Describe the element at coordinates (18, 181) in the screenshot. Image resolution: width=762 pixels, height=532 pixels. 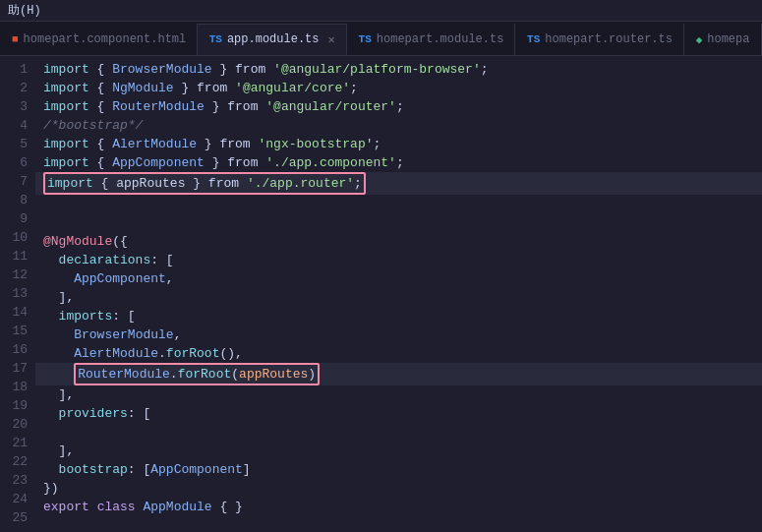
I see `line-number: 7` at that location.